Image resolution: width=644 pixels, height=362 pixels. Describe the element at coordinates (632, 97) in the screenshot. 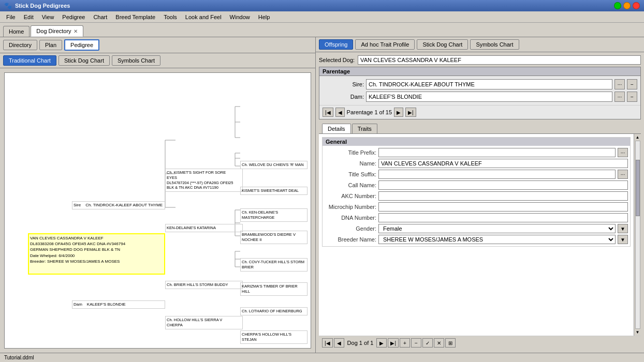

I see `dam-minus-btn: −` at that location.